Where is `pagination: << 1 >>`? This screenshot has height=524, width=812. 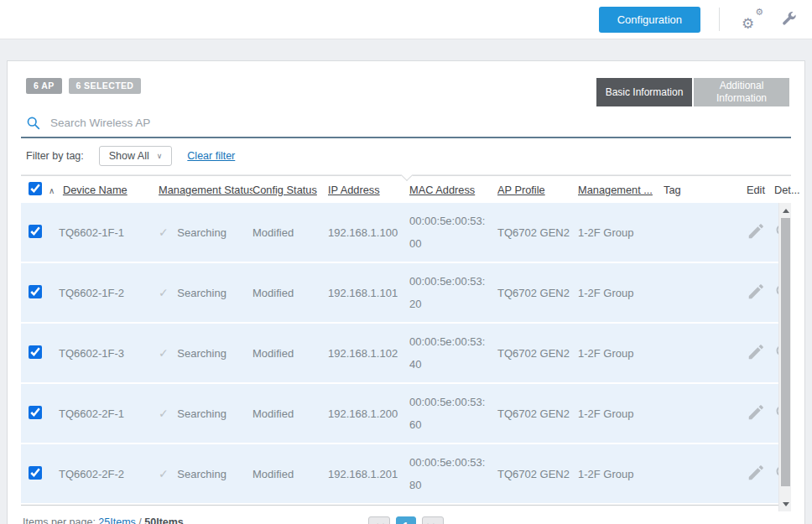
pagination: << 1 >> is located at coordinates (406, 520).